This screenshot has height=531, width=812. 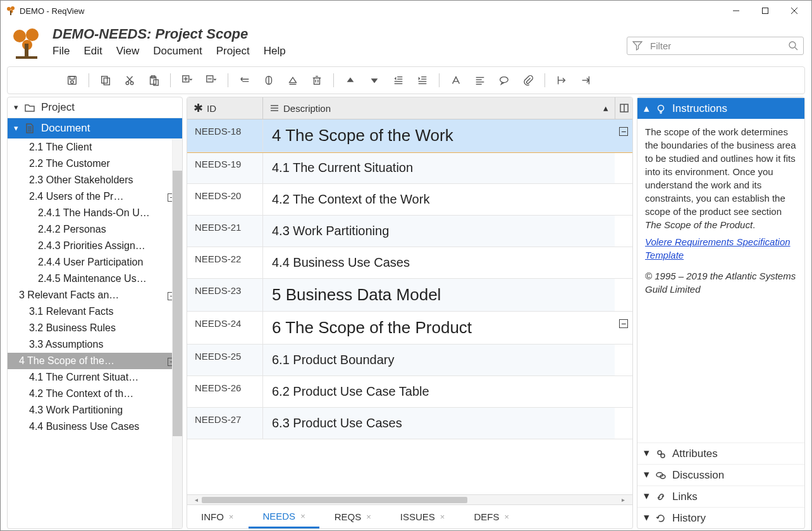 I want to click on column-toggle, so click(x=624, y=108).